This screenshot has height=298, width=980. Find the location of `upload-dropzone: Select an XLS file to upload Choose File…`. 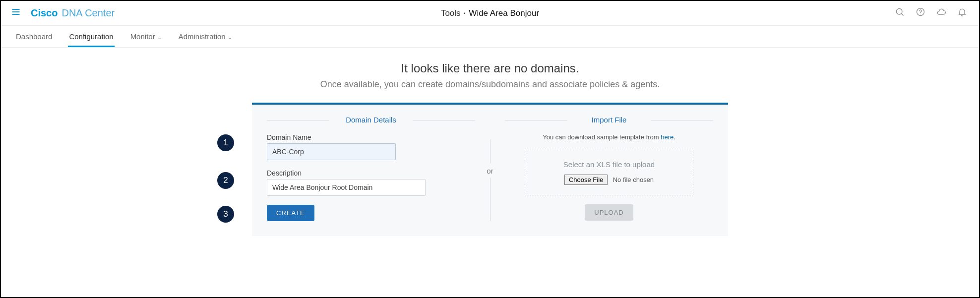

upload-dropzone: Select an XLS file to upload Choose File… is located at coordinates (609, 173).